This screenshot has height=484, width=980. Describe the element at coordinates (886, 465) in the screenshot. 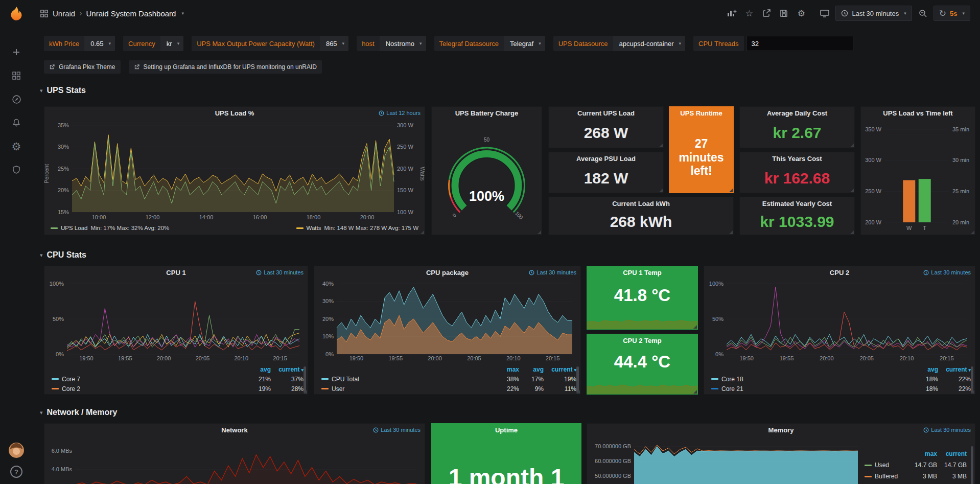

I see `legend-series-name: Used` at that location.